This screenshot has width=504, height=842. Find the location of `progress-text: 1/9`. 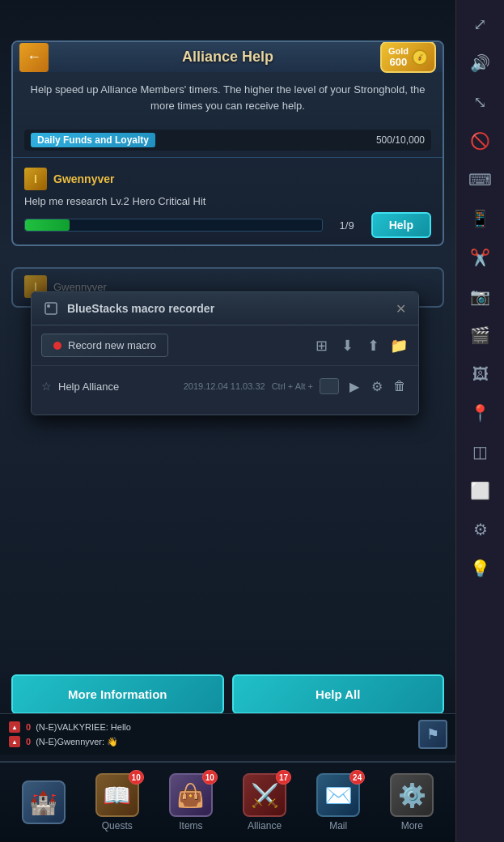

progress-text: 1/9 is located at coordinates (347, 225).